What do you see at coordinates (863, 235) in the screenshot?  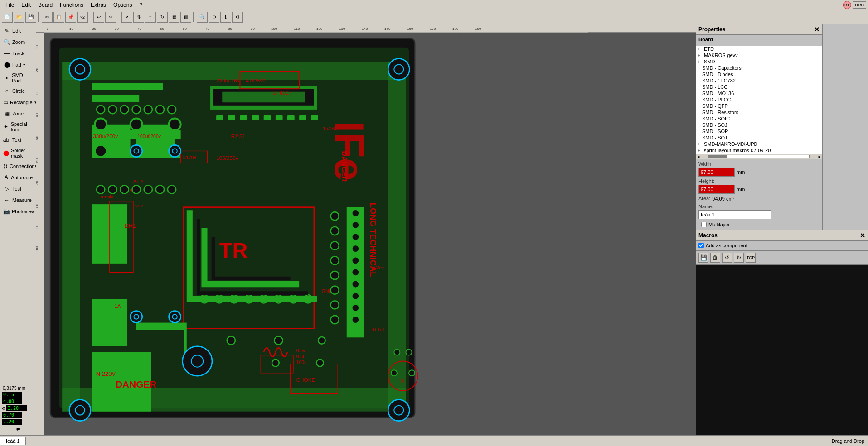 I see `macros-close: ✕` at bounding box center [863, 235].